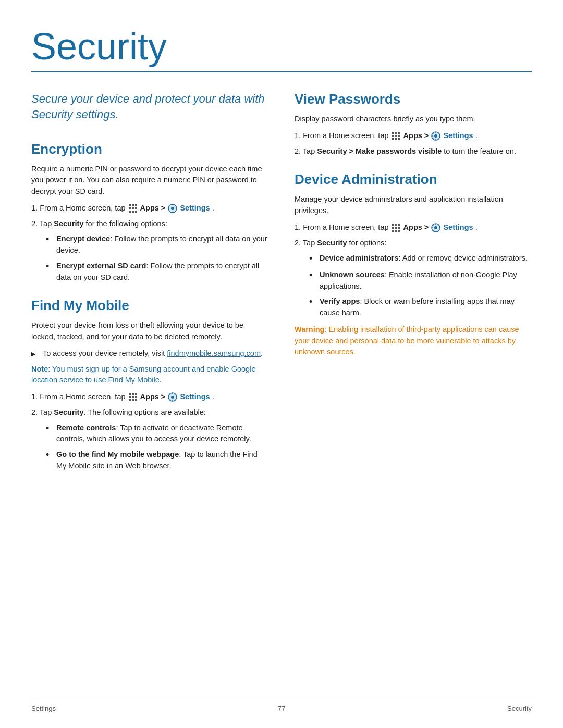 Image resolution: width=563 pixels, height=728 pixels. Describe the element at coordinates (150, 106) in the screenshot. I see `intro-text: Secure your device and protect your data…` at that location.